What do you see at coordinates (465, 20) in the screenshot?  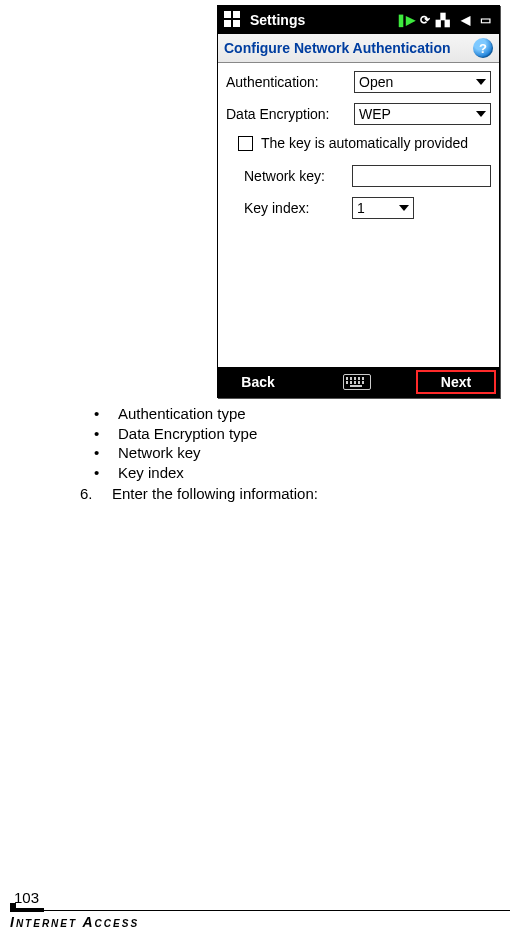 I see `volume-icon: ◀` at bounding box center [465, 20].